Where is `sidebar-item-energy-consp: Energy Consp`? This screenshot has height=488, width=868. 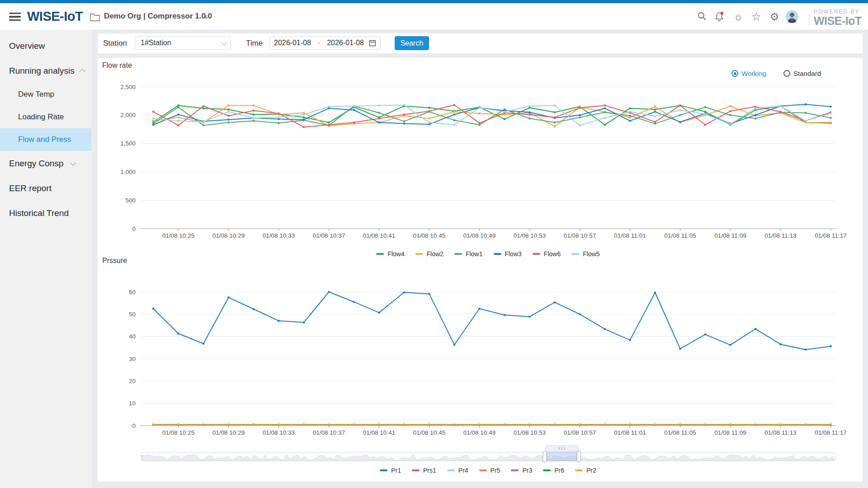 sidebar-item-energy-consp: Energy Consp is located at coordinates (46, 164).